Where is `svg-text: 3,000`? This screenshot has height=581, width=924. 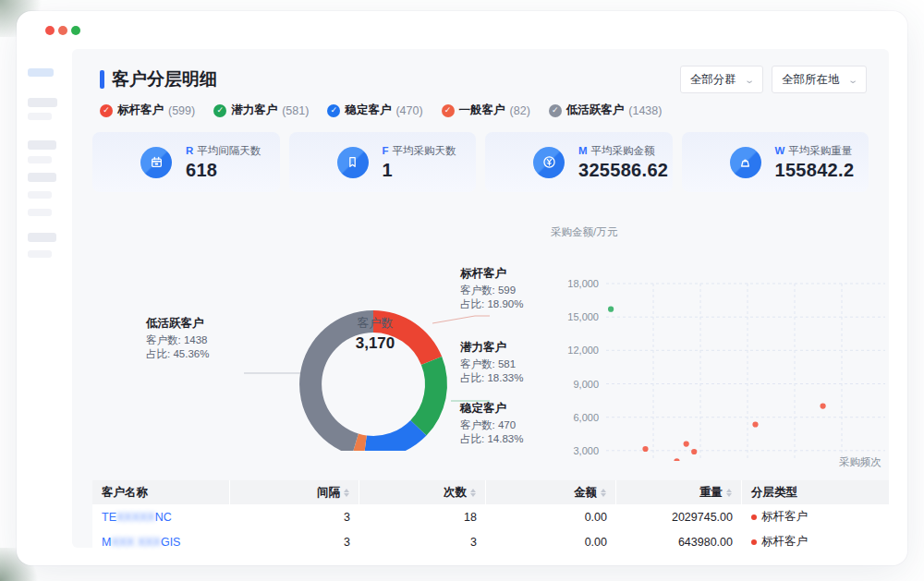
svg-text: 3,000 is located at coordinates (586, 451).